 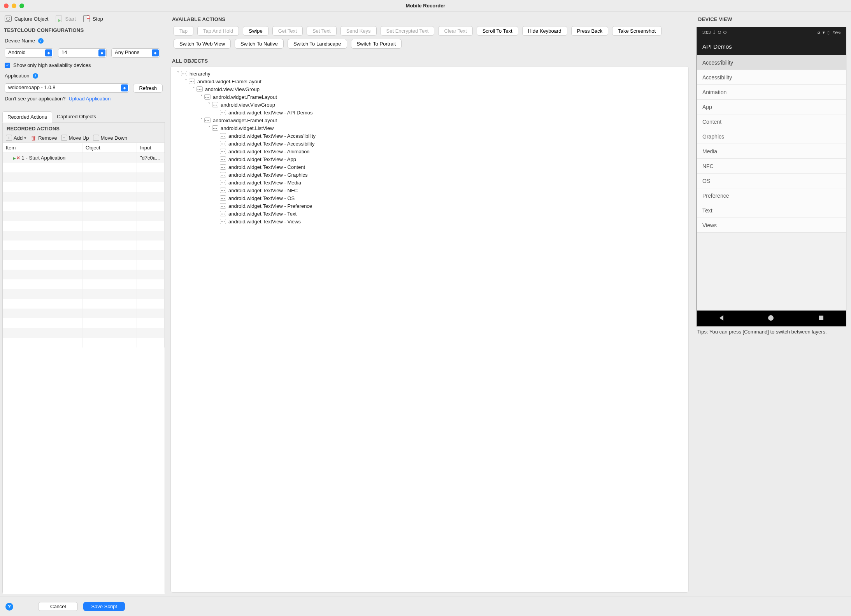 What do you see at coordinates (430, 136) in the screenshot?
I see `tree-node: android.widget.TextView - Access'ibility` at bounding box center [430, 136].